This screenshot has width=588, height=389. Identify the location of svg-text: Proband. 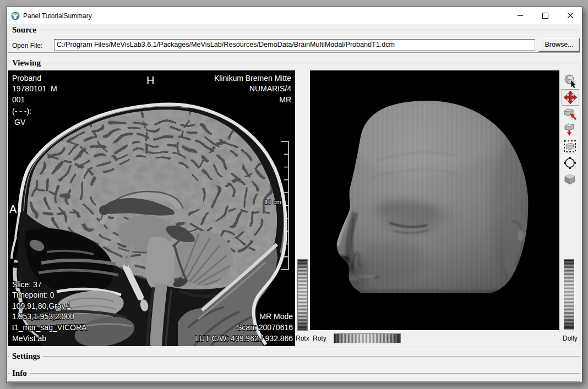
(26, 78).